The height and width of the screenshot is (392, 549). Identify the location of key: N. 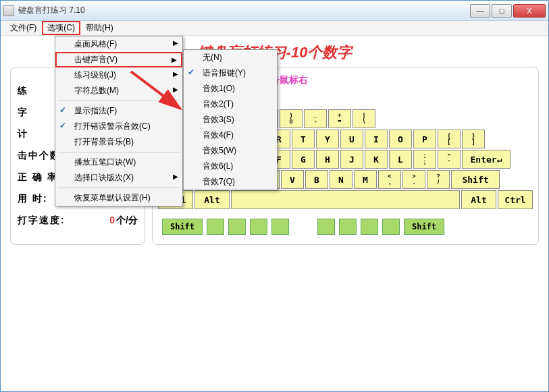
(341, 179).